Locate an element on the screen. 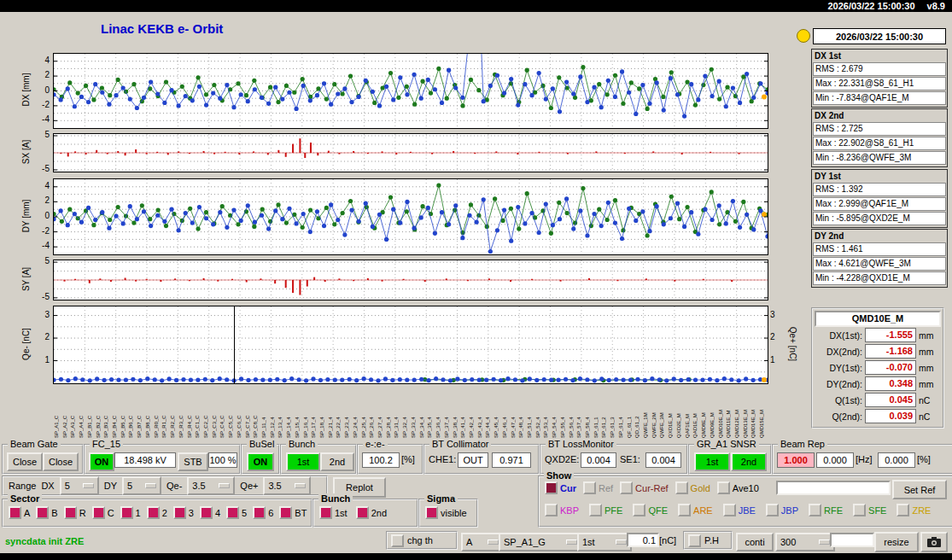  bpm-label: SP_17_4 is located at coordinates (314, 411).